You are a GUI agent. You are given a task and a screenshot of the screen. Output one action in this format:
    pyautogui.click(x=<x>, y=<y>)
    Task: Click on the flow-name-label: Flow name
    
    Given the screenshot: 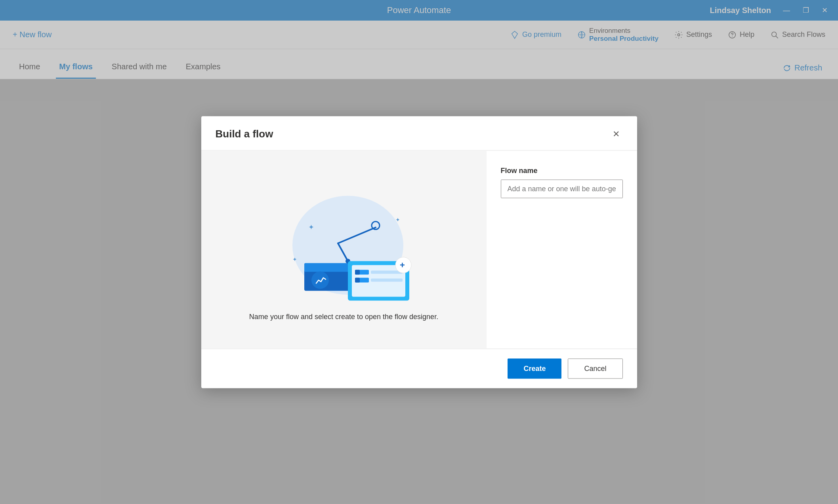 What is the action you would take?
    pyautogui.click(x=562, y=170)
    